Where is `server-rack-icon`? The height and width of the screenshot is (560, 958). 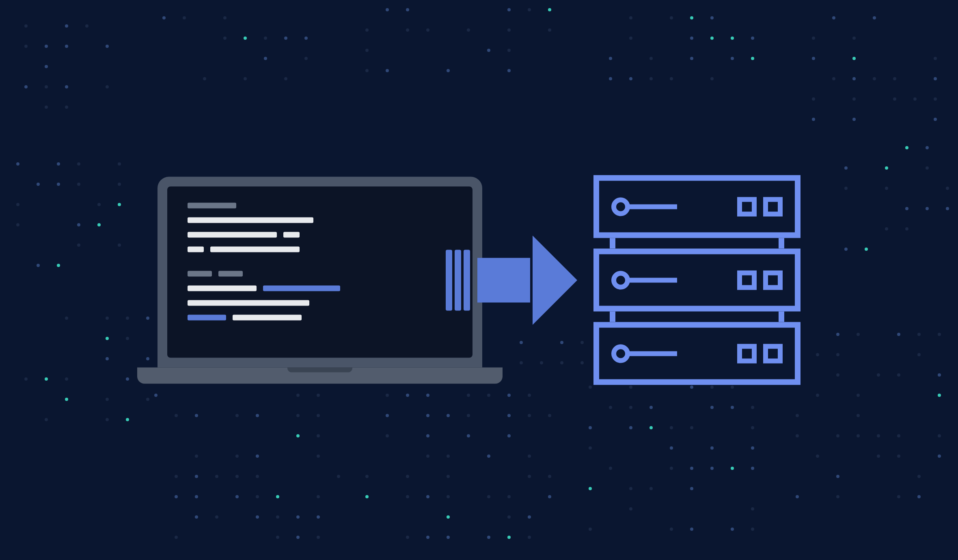 server-rack-icon is located at coordinates (697, 280).